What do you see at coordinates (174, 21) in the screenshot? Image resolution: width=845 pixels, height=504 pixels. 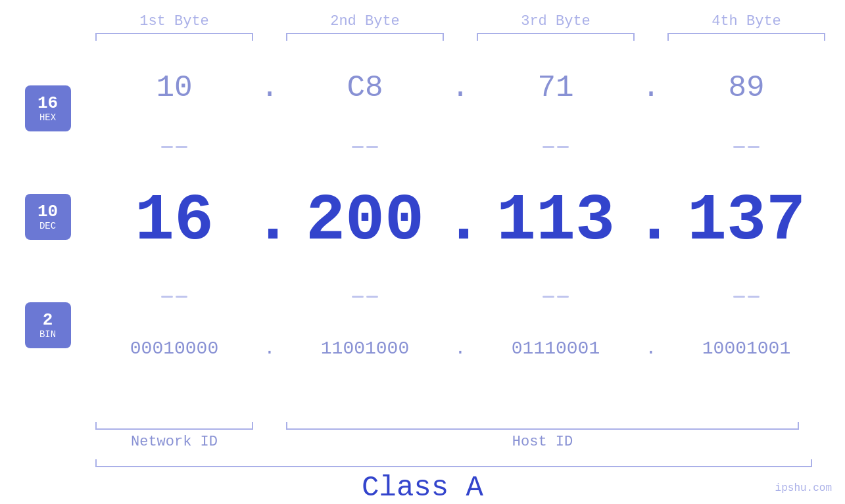 I see `byte1-header: 1st Byte` at bounding box center [174, 21].